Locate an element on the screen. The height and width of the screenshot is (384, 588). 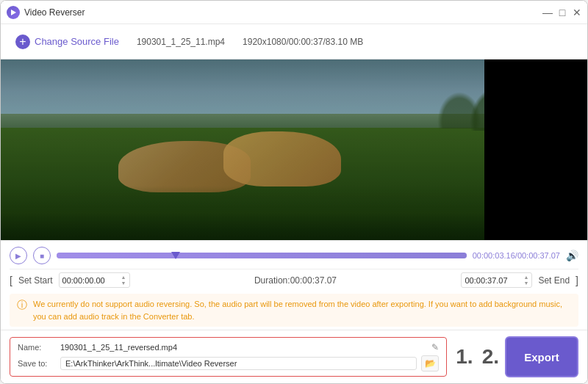
trim-row: [ Set Start ▲ ▼ Duration:00:00:37.07 ▲ ▼ is located at coordinates (294, 280).